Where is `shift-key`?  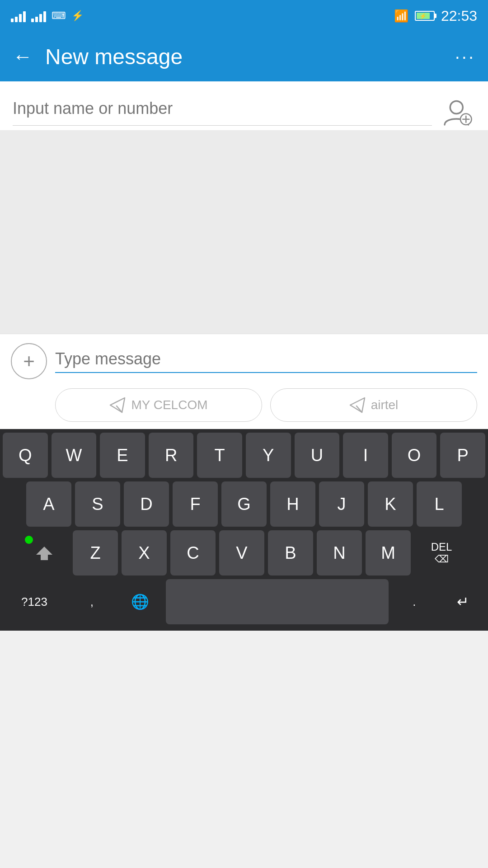 shift-key is located at coordinates (44, 553).